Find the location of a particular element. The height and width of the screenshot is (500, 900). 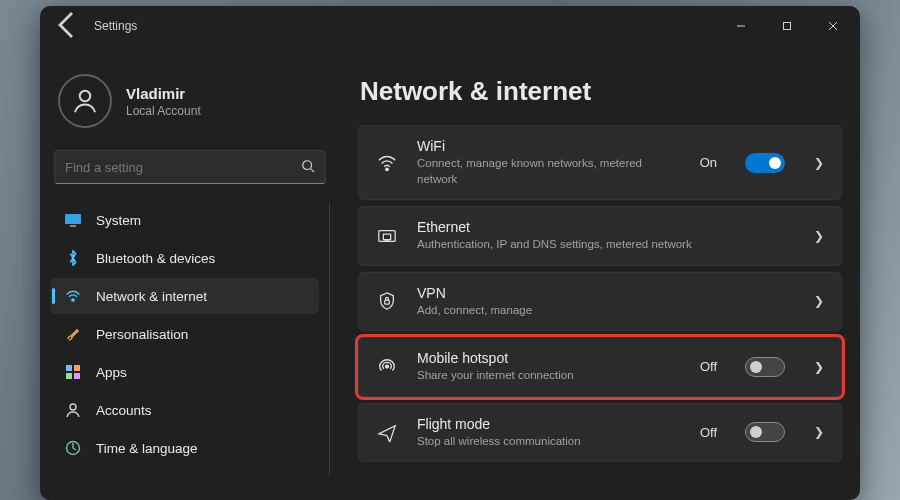

sidebar-item-bluetooth: Bluetooth & devices is located at coordinates (184, 258).